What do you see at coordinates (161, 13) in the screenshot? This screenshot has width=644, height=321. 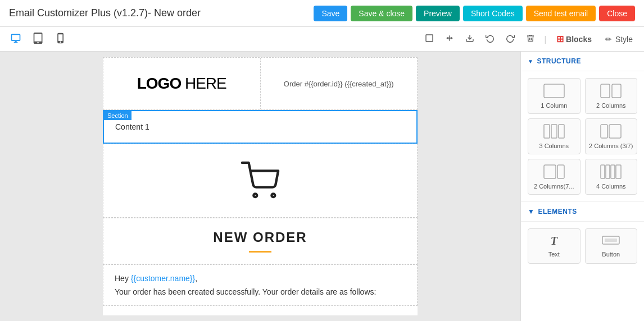 I see `page-title: Email Customizer Plus (v1.2.7)- New orde…` at bounding box center [161, 13].